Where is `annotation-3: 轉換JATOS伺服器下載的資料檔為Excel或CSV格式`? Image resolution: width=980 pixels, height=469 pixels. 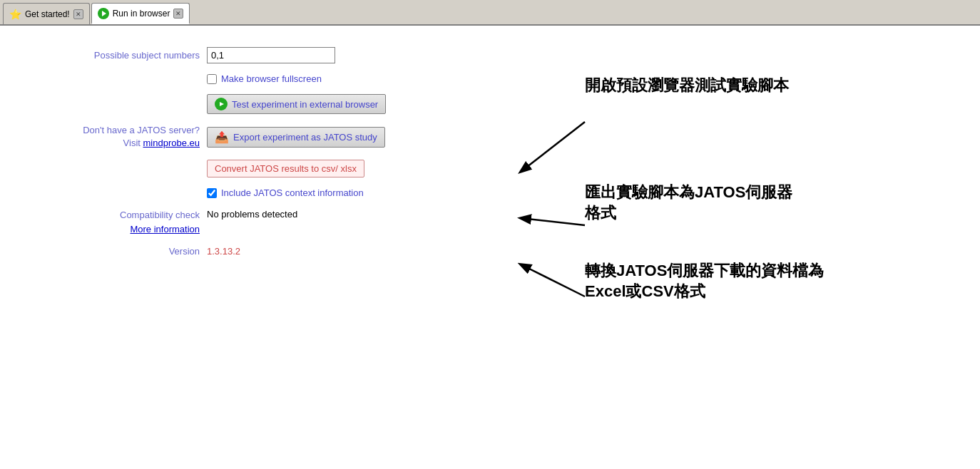 annotation-3: 轉換JATOS伺服器下載的資料檔為Excel或CSV格式 is located at coordinates (705, 281).